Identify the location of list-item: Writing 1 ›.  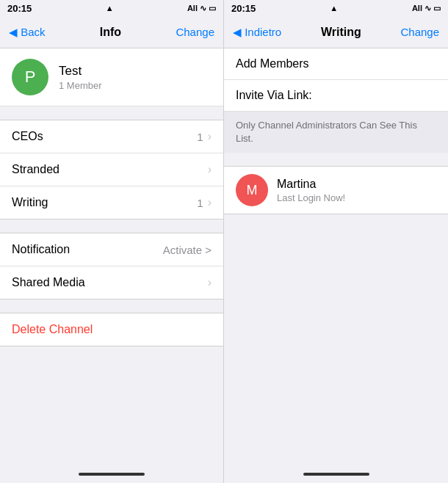
(112, 203).